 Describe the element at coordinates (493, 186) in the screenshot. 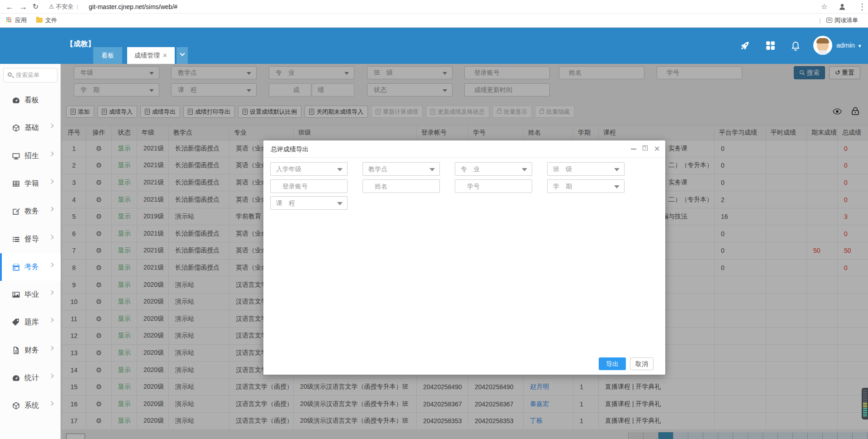

I see `dialog-input-学号: 学号` at that location.